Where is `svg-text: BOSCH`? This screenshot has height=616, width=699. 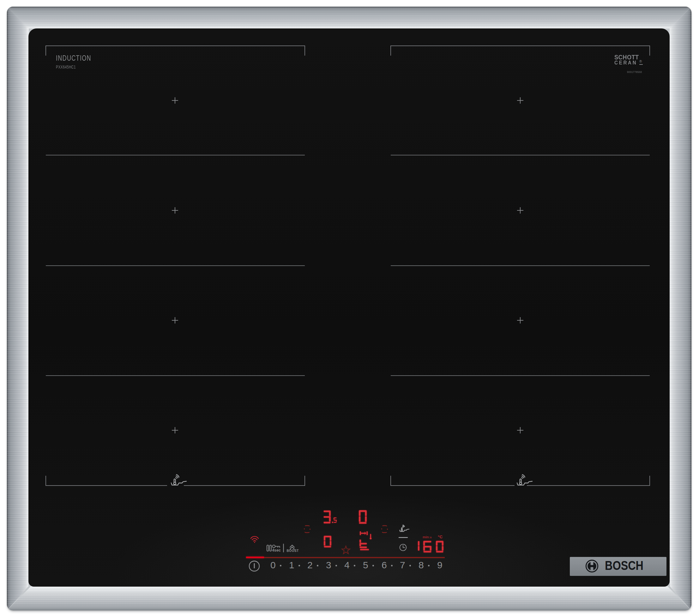
svg-text: BOSCH is located at coordinates (624, 566).